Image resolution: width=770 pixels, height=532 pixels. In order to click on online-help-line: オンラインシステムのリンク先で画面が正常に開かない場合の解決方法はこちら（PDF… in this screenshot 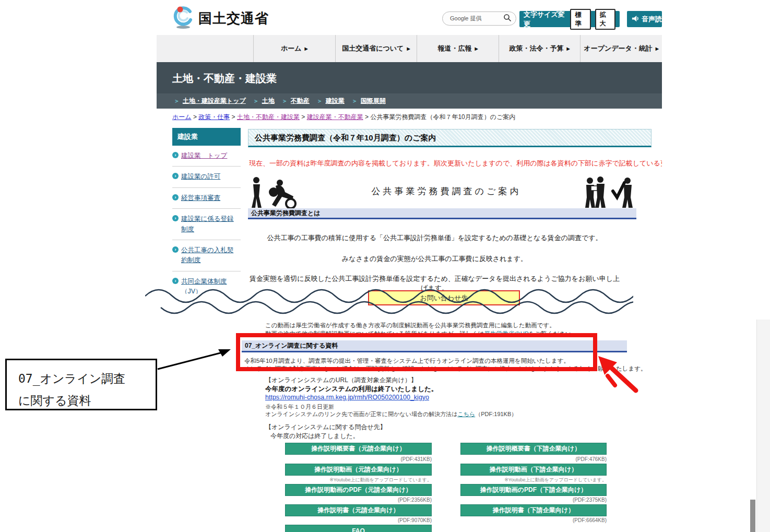, I will do `click(391, 415)`.